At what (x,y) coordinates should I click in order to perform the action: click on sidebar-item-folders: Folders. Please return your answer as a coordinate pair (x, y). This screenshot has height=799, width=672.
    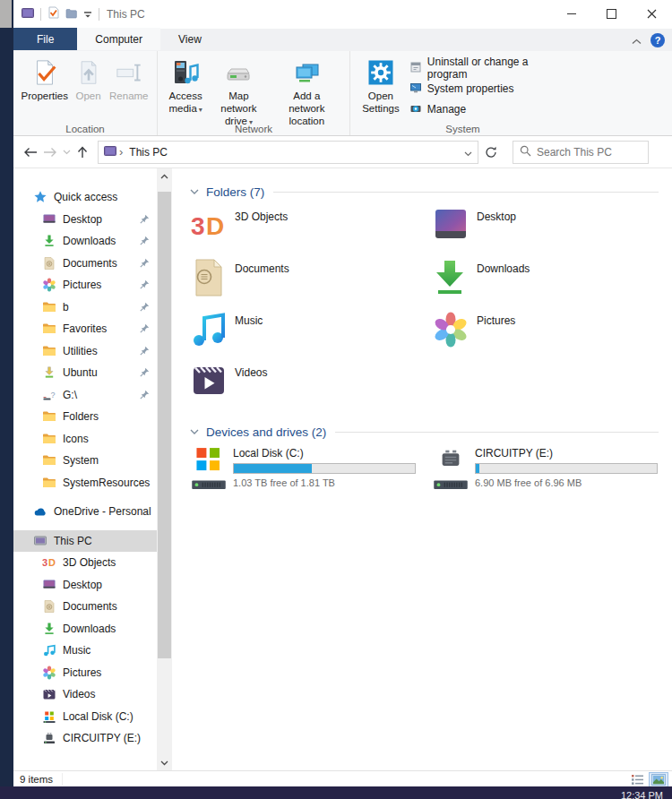
    Looking at the image, I should click on (85, 417).